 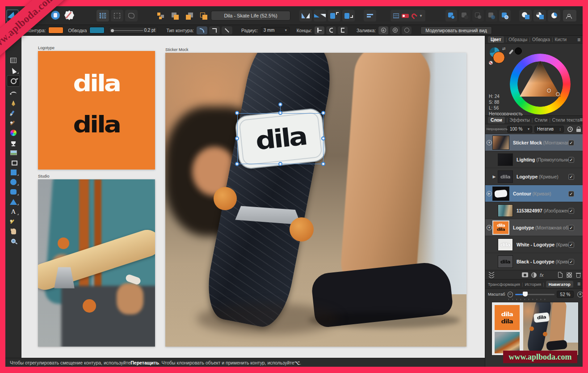 What do you see at coordinates (13, 182) in the screenshot?
I see `ellipse-tool` at bounding box center [13, 182].